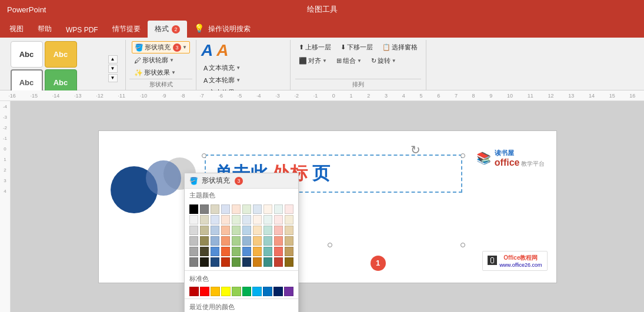 Image resolution: width=644 pixels, height=312 pixels. Describe the element at coordinates (268, 209) in the screenshot. I see `color-lightyellow` at that location.